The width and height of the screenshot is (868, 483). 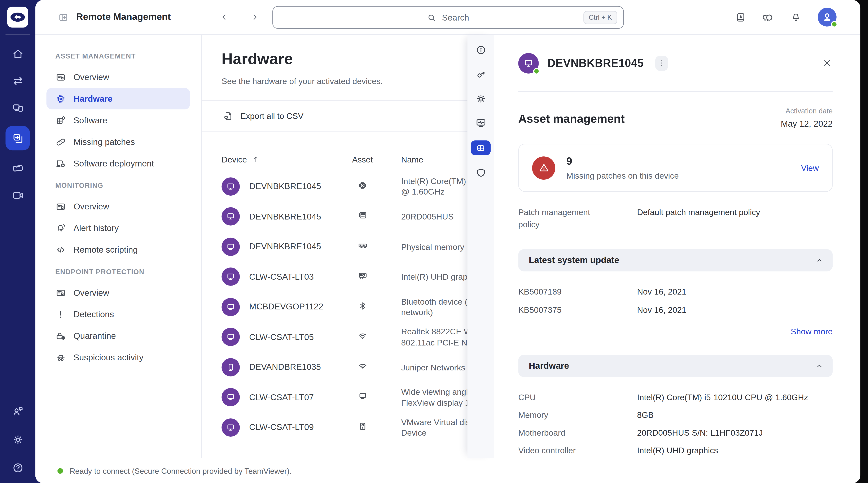 What do you see at coordinates (18, 108) in the screenshot?
I see `rail-item-devices` at bounding box center [18, 108].